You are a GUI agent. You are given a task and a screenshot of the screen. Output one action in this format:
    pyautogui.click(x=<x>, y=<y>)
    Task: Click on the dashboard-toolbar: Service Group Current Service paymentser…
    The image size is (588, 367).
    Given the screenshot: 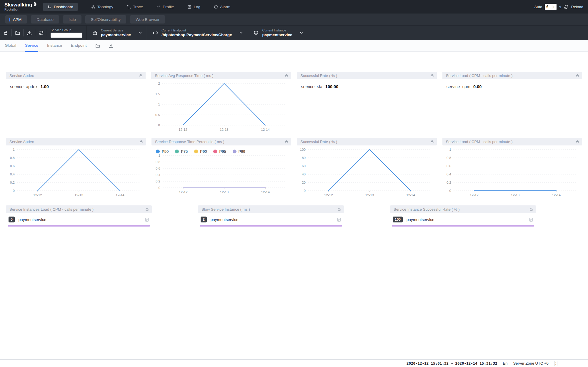 What is the action you would take?
    pyautogui.click(x=294, y=33)
    